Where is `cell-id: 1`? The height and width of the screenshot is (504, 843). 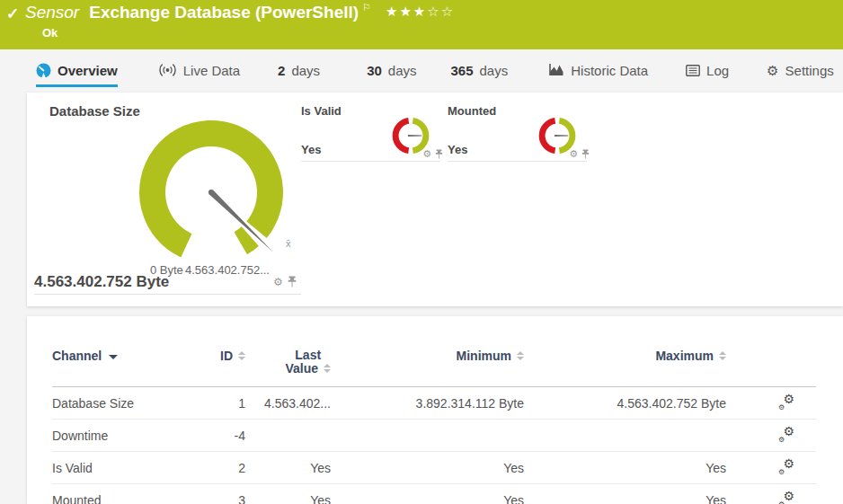
cell-id: 1 is located at coordinates (218, 403).